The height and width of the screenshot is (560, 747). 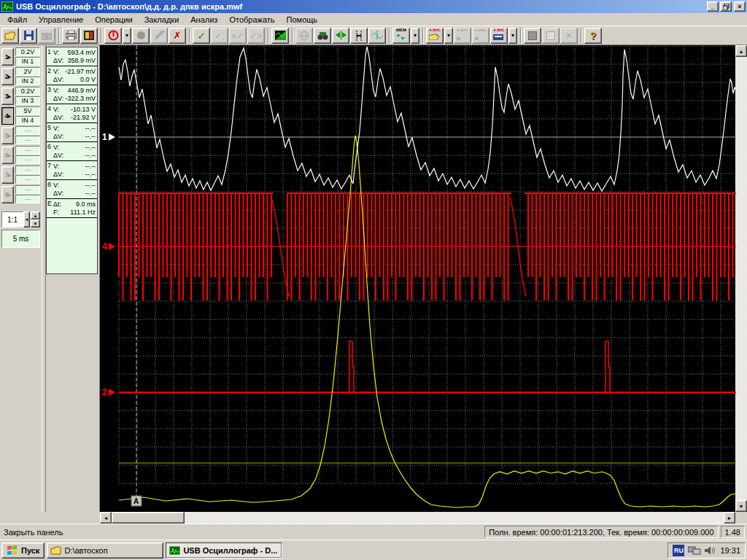 I want to click on abc-play-button: A:B#C ▶, so click(x=462, y=36).